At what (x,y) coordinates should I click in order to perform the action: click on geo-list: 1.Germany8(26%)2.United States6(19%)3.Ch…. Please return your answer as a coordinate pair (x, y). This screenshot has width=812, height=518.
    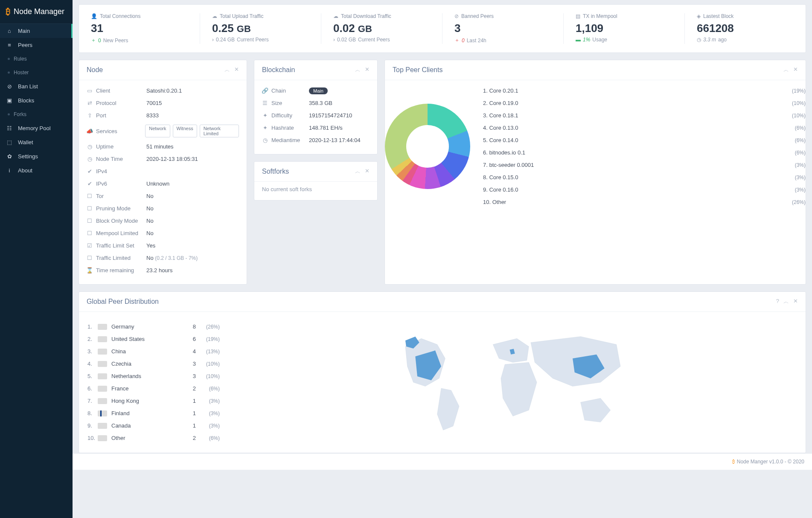
    Looking at the image, I should click on (154, 382).